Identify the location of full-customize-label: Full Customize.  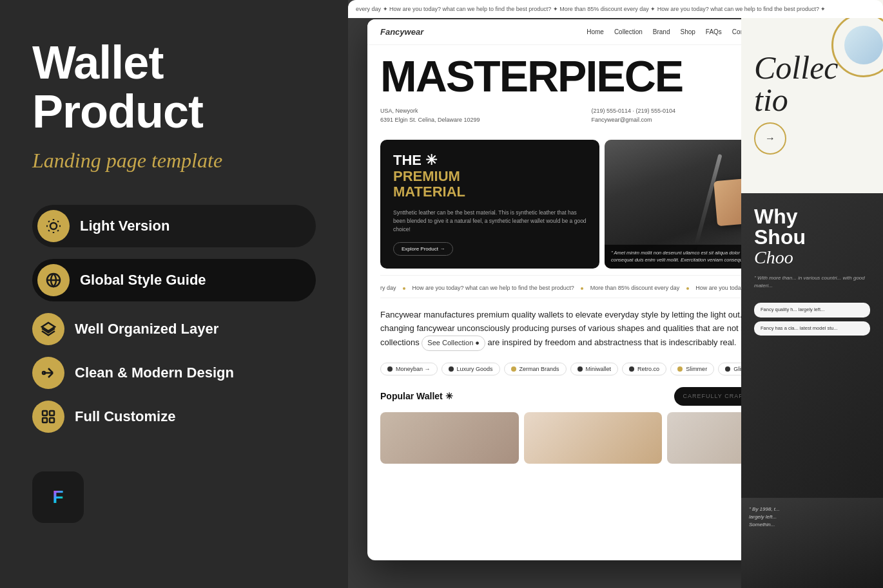
(125, 417).